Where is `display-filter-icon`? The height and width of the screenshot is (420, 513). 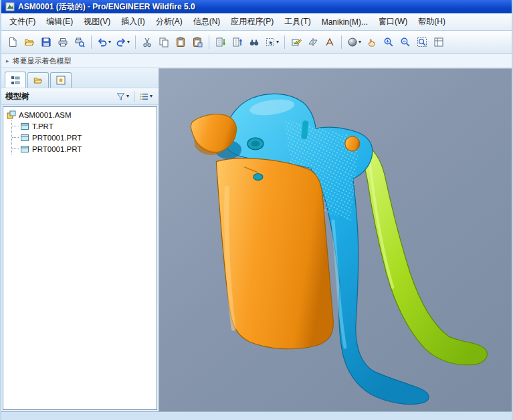 display-filter-icon is located at coordinates (296, 42).